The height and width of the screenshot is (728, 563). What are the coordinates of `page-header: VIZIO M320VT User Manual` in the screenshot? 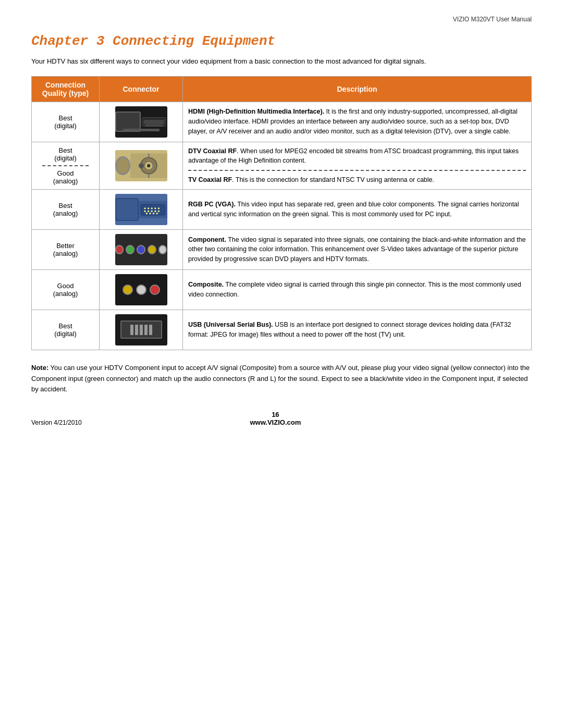 It's located at (282, 19).